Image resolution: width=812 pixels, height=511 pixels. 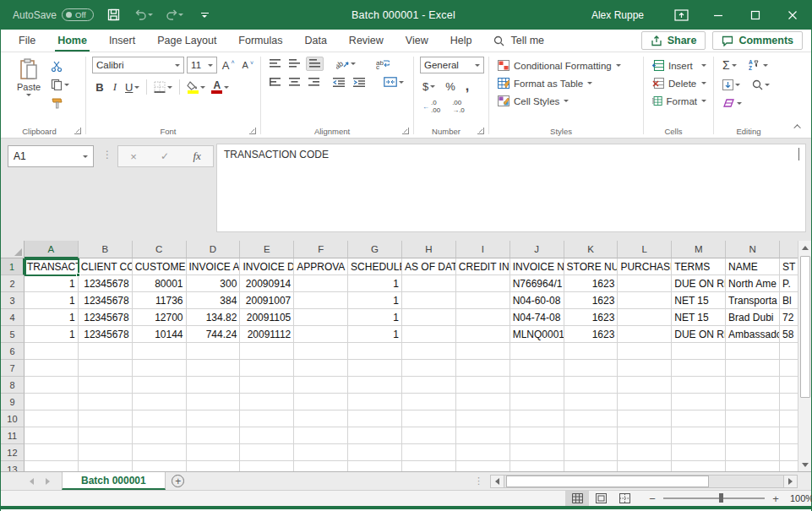 What do you see at coordinates (789, 301) in the screenshot?
I see `cell-O3: Bl` at bounding box center [789, 301].